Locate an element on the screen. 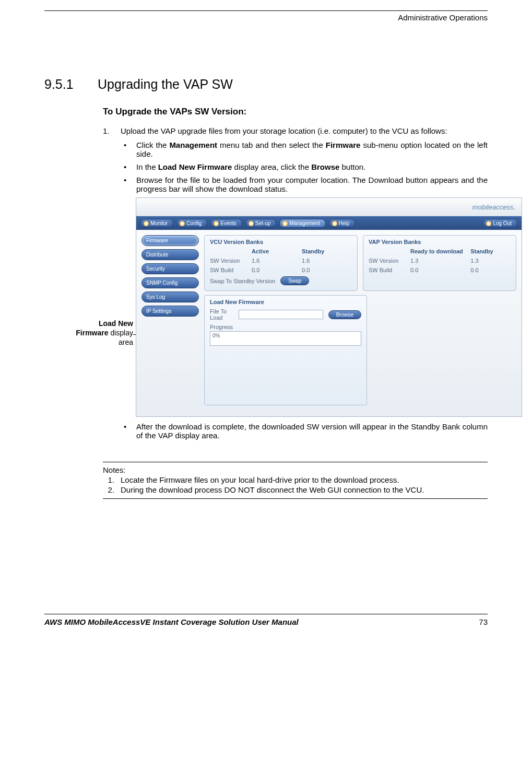 This screenshot has height=781, width=532. nav-help: Help is located at coordinates (342, 224).